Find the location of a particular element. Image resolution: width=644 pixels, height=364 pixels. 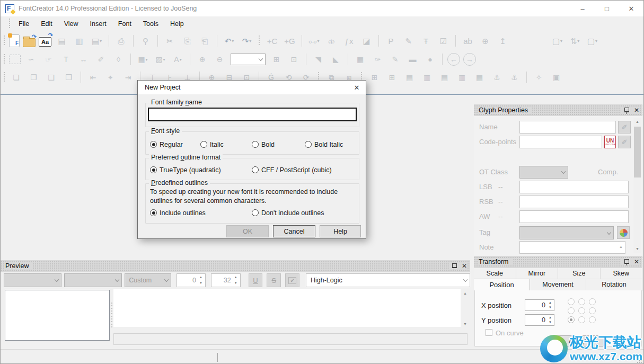

align-right-button: ⇥ is located at coordinates (128, 77).